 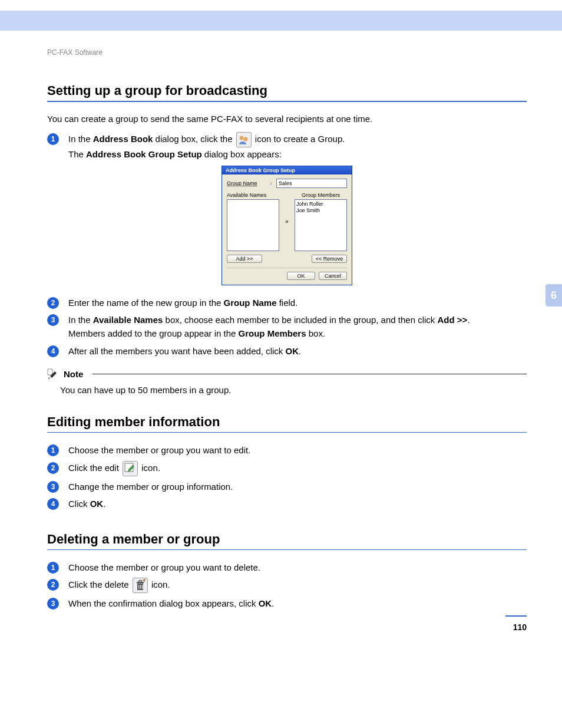 What do you see at coordinates (287, 469) in the screenshot?
I see `section2-step2: 2 Click the edit icon.` at bounding box center [287, 469].